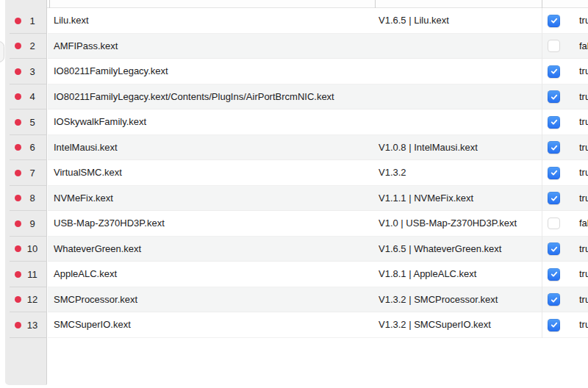  Describe the element at coordinates (318, 300) in the screenshot. I see `table-row: SMCProcessor.kext V1.3.2 | SMCProcessor.…` at that location.